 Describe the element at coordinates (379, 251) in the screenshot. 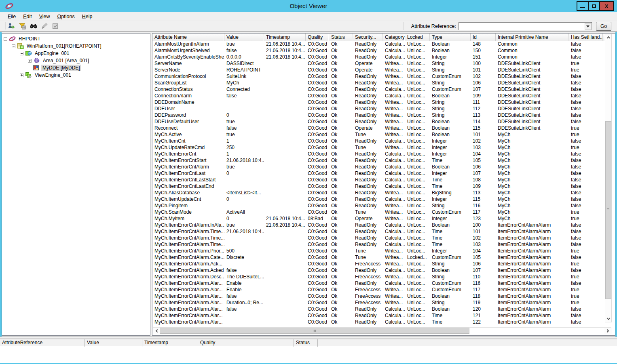

I see `table-row: MyCh.ItemErrorCntAlarm.Prior...500C0:Goo…` at that location.